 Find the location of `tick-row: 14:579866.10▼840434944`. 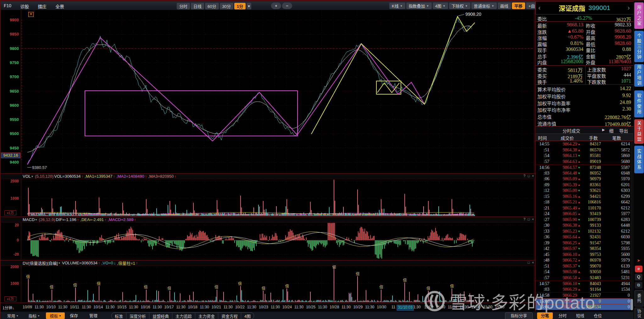

tick-row: 14:579866.10▼840434944 is located at coordinates (584, 284).